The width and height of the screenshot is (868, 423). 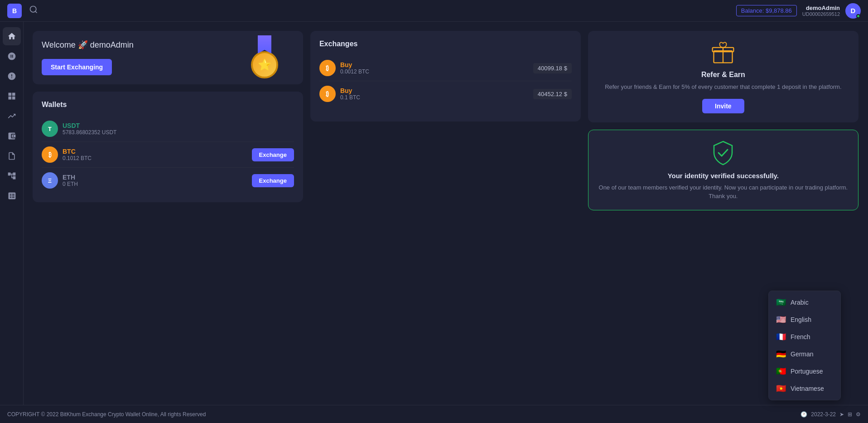 What do you see at coordinates (781, 371) in the screenshot?
I see `portuguese-flag: 🇵🇹` at bounding box center [781, 371].